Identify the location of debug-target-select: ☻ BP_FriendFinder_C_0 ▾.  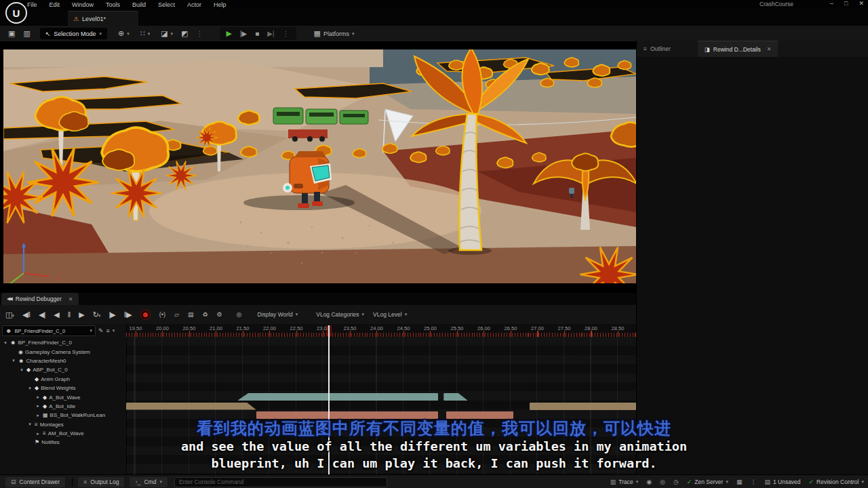
(49, 331).